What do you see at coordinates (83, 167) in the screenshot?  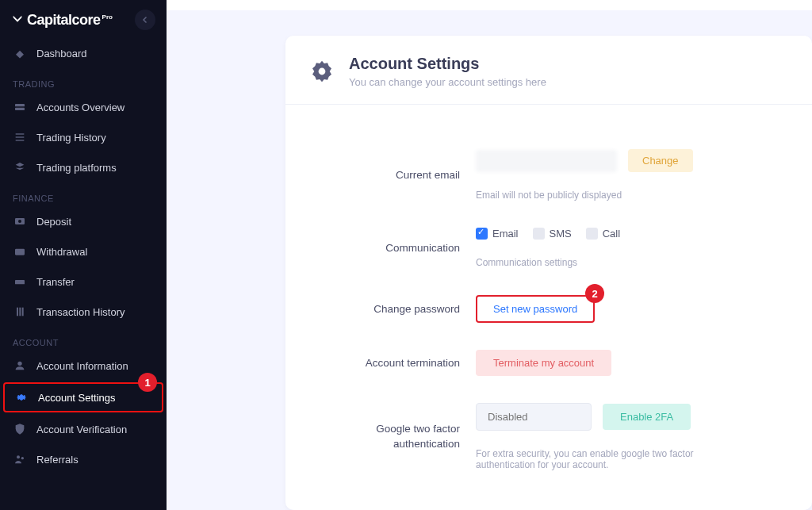 I see `sidebar-item-trading-platforms: Trading platforms` at bounding box center [83, 167].